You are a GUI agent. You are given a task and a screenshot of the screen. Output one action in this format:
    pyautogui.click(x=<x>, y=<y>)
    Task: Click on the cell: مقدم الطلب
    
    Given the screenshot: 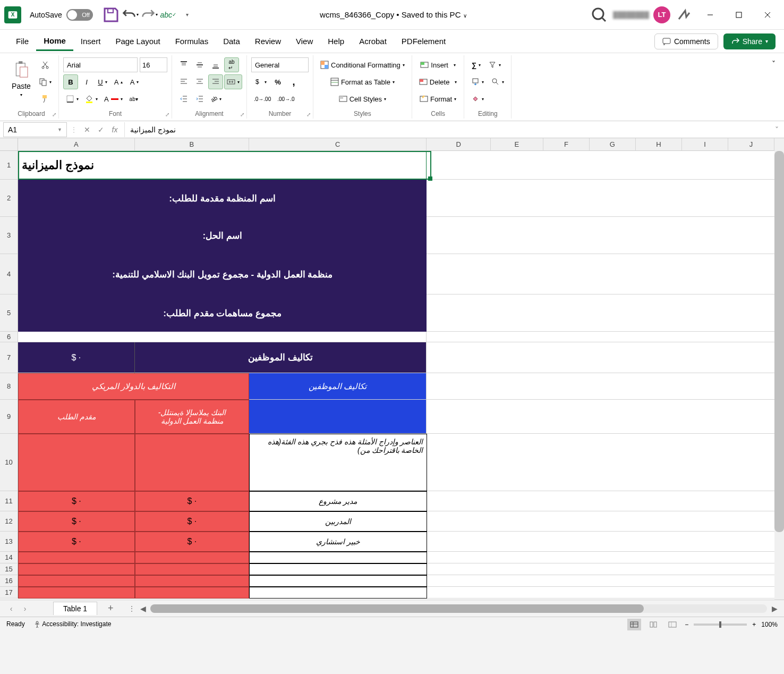 What is the action you would take?
    pyautogui.click(x=76, y=417)
    